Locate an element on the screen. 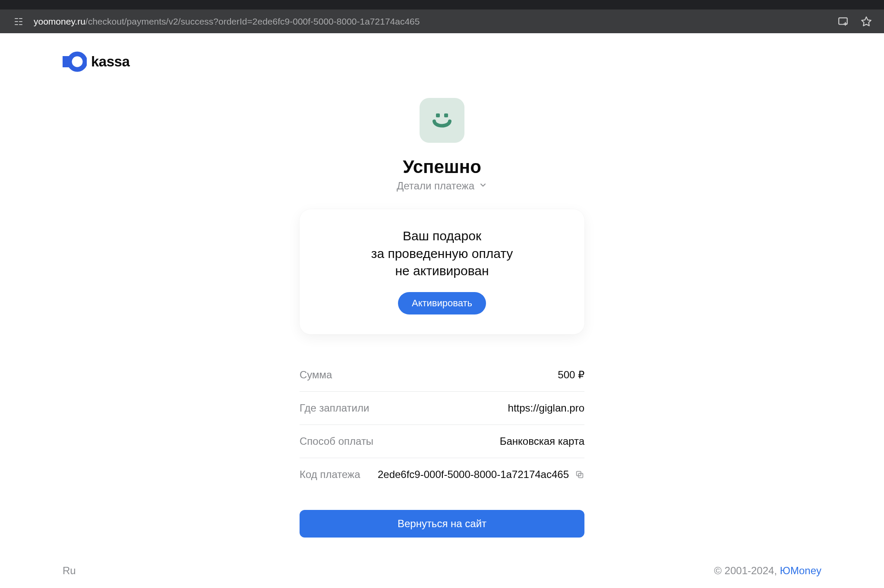  copy-icon is located at coordinates (580, 475).